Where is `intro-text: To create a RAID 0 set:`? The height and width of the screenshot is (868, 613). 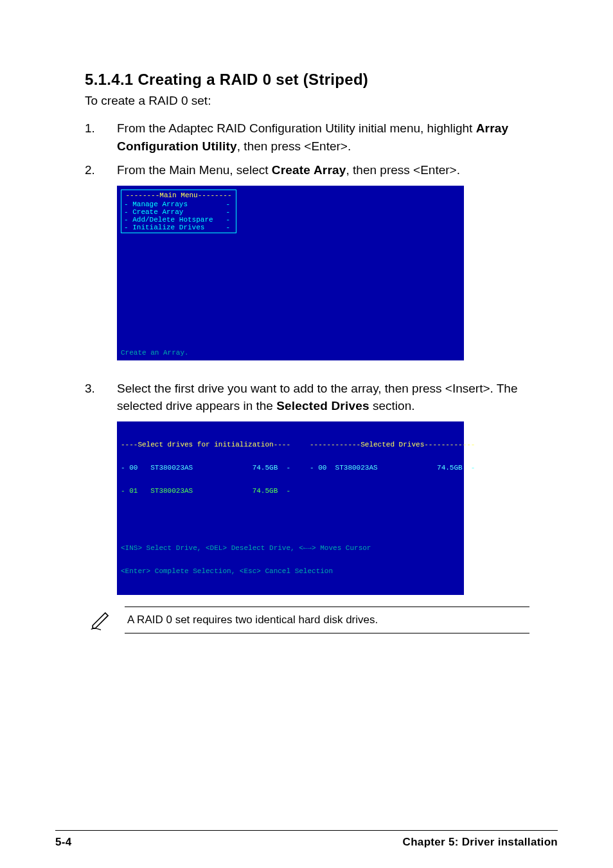 intro-text: To create a RAID 0 set: is located at coordinates (307, 101).